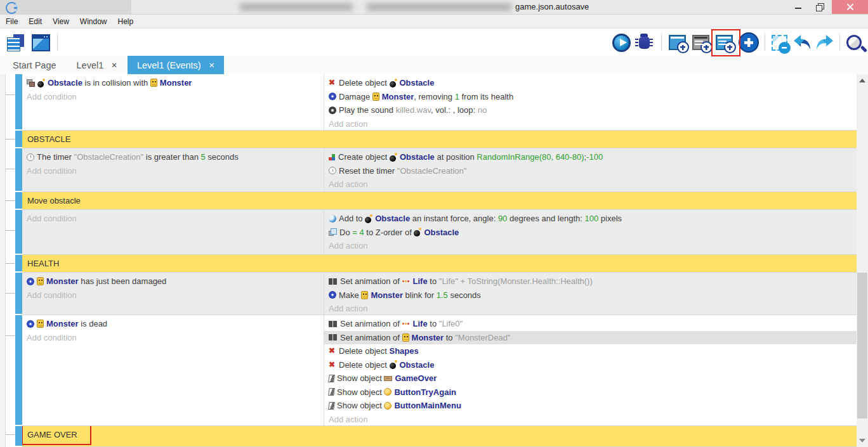 This screenshot has height=447, width=868. Describe the element at coordinates (590, 351) in the screenshot. I see `action-row: Delete object Shapes` at that location.